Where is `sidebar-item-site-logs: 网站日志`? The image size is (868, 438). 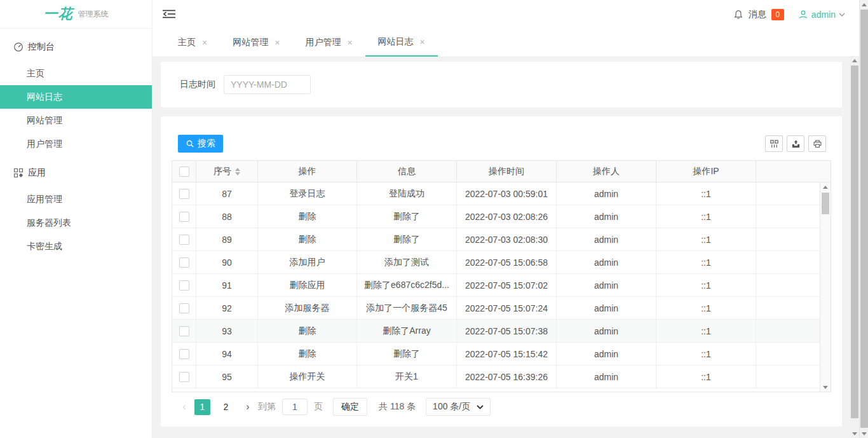
sidebar-item-site-logs: 网站日志 is located at coordinates (76, 97).